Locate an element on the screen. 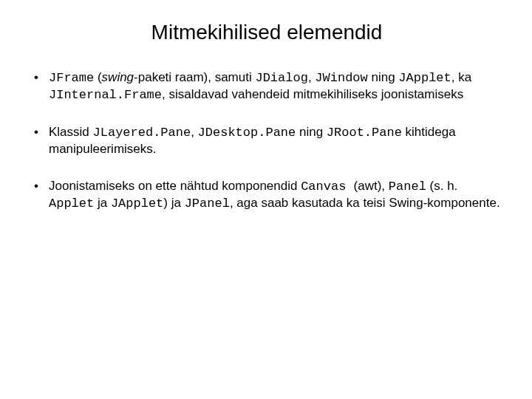 This screenshot has height=399, width=532. bullet-item-2: Klassid JLayered.Pane, JDesktop.Pane nin… is located at coordinates (267, 140).